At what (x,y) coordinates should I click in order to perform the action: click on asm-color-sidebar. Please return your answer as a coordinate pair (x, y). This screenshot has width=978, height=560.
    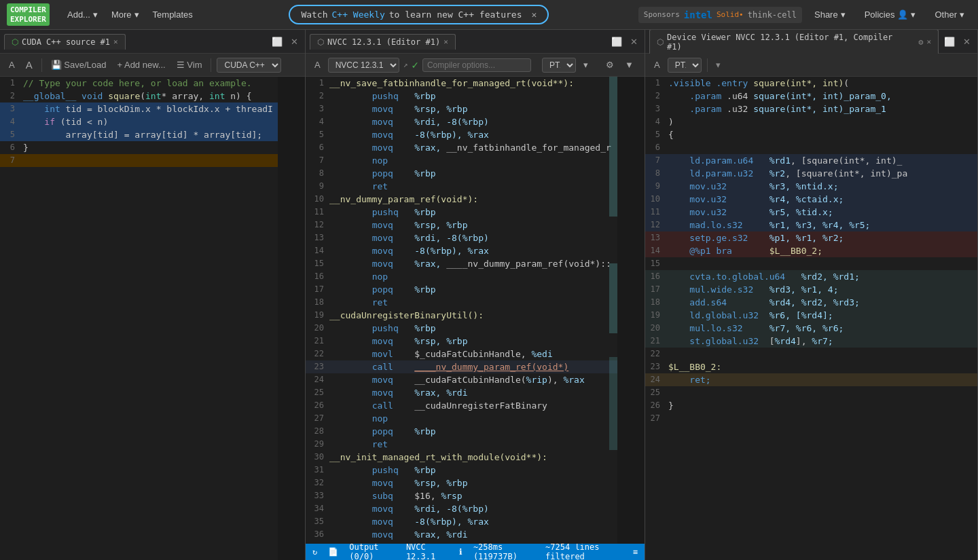
    Looking at the image, I should click on (613, 310).